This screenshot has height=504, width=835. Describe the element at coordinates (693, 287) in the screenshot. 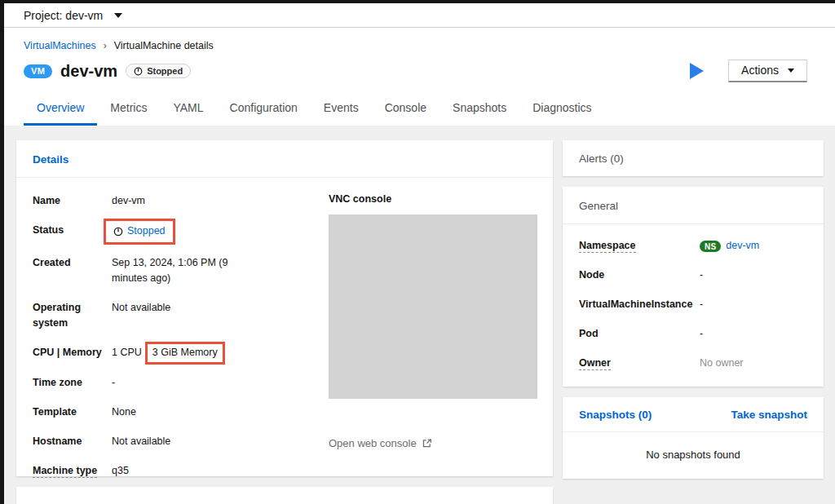

I see `general-card: General Namespace NSdev-vm Node - Vi` at that location.